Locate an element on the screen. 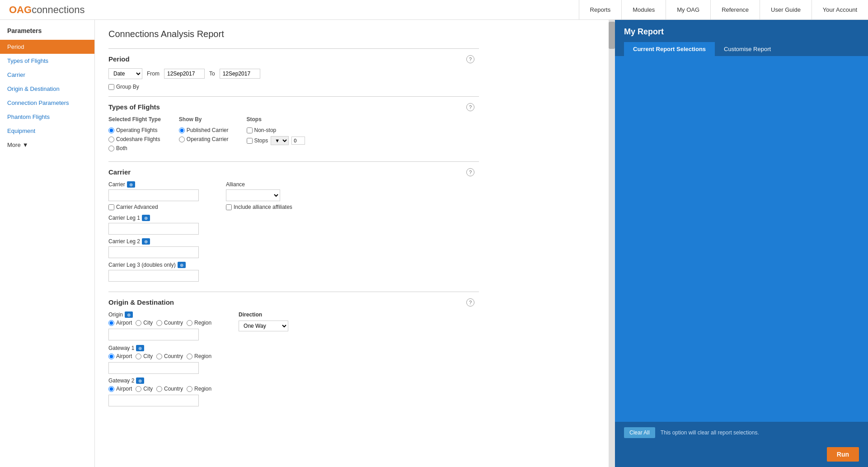 The width and height of the screenshot is (868, 467). nav-reference: Reference is located at coordinates (735, 10).